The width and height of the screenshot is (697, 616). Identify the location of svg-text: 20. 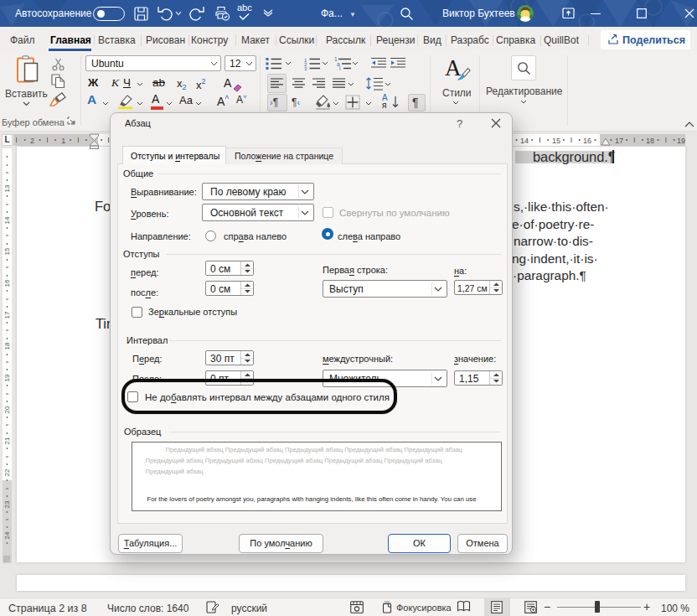
(7, 409).